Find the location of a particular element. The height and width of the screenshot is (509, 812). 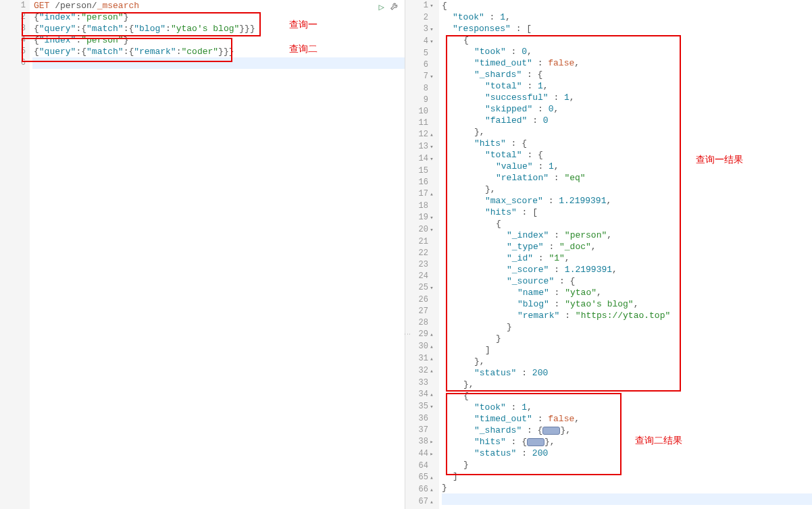

line-number: 13▾ is located at coordinates (420, 147).